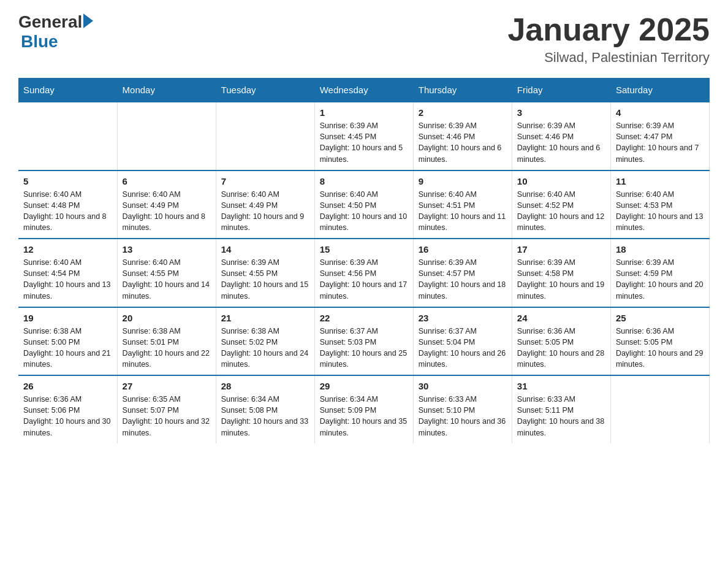 The width and height of the screenshot is (728, 563). I want to click on calendar-week-row: 12Sunrise: 6:40 AMSunset: 4:54 PMDayligh…, so click(364, 273).